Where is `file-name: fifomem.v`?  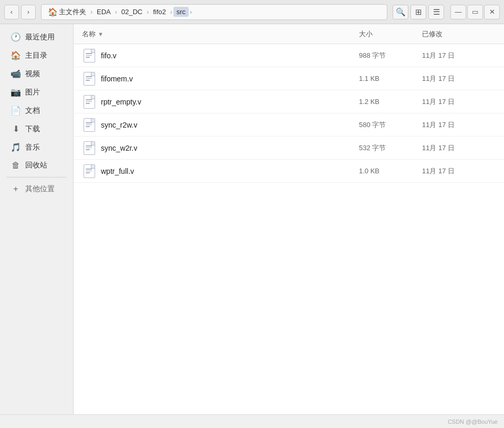 file-name: fifomem.v is located at coordinates (230, 79).